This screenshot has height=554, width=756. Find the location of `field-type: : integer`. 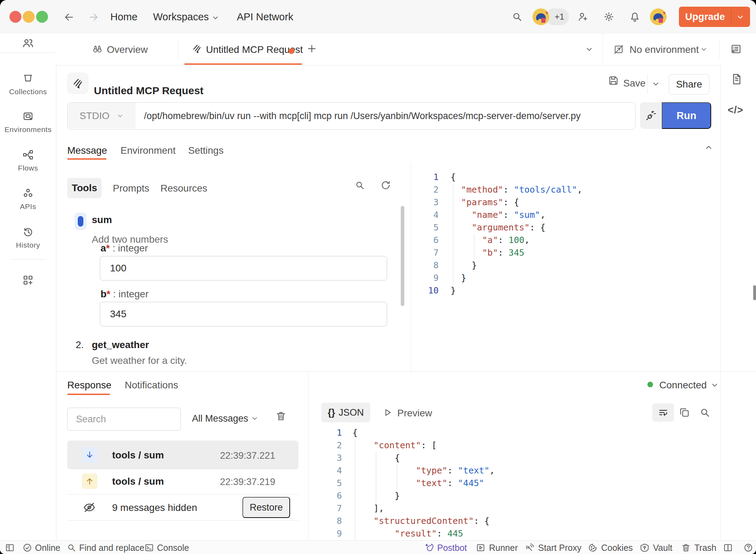

field-type: : integer is located at coordinates (130, 294).